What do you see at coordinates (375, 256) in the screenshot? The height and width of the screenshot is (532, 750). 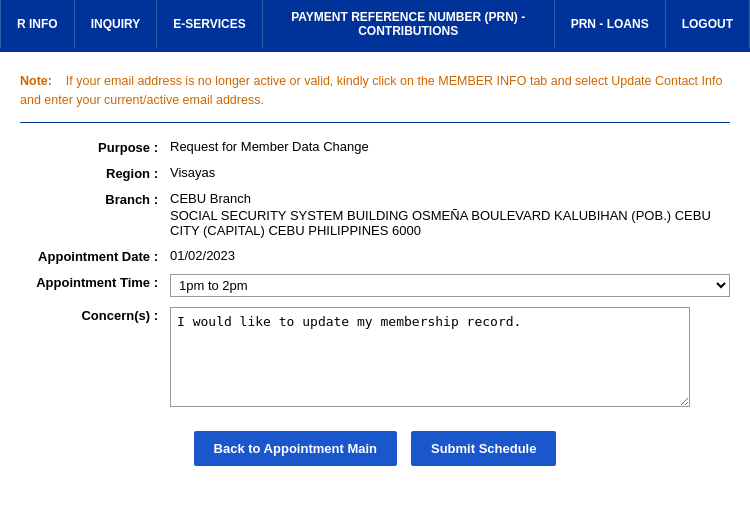 I see `appointment-date-row: Appointment Date : 01/02/2023` at bounding box center [375, 256].